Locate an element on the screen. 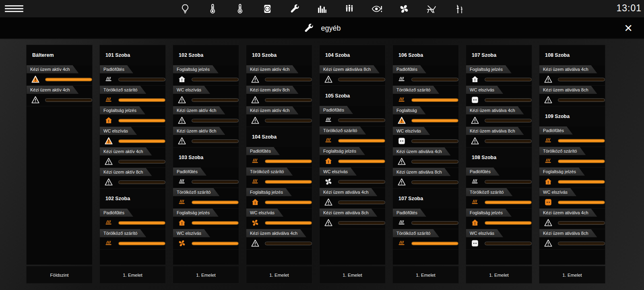 The height and width of the screenshot is (290, 644). control-label: Törölköző szárító is located at coordinates (123, 233).